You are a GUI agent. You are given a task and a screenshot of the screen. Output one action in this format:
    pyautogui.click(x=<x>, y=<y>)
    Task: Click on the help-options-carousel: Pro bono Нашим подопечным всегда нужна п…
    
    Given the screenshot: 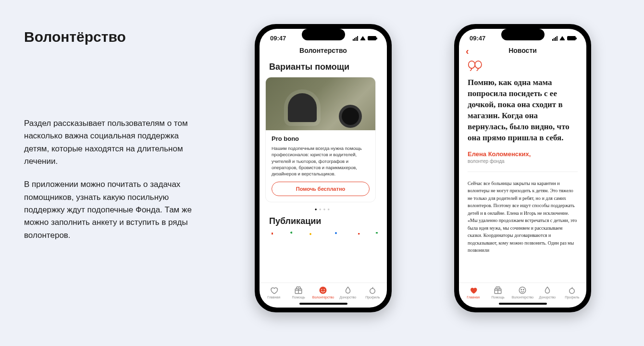 What is the action you would take?
    pyautogui.click(x=320, y=139)
    